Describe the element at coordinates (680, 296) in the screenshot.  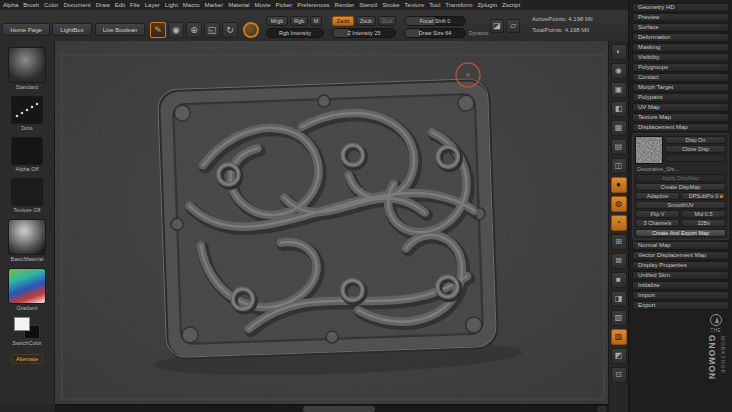
I see `subpalette-import: Import` at that location.